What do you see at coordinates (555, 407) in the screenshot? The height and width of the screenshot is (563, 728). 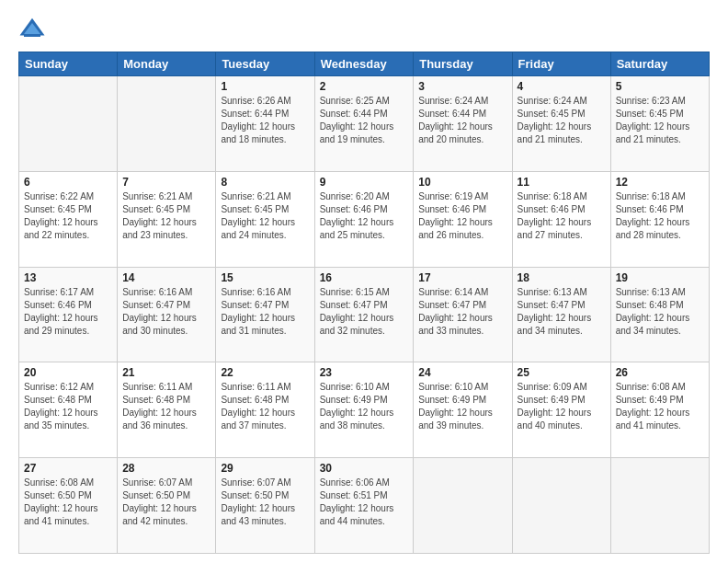 I see `day-info: Sunrise: 6:09 AM Sunset: 6:49 PM Dayligh…` at bounding box center [555, 407].